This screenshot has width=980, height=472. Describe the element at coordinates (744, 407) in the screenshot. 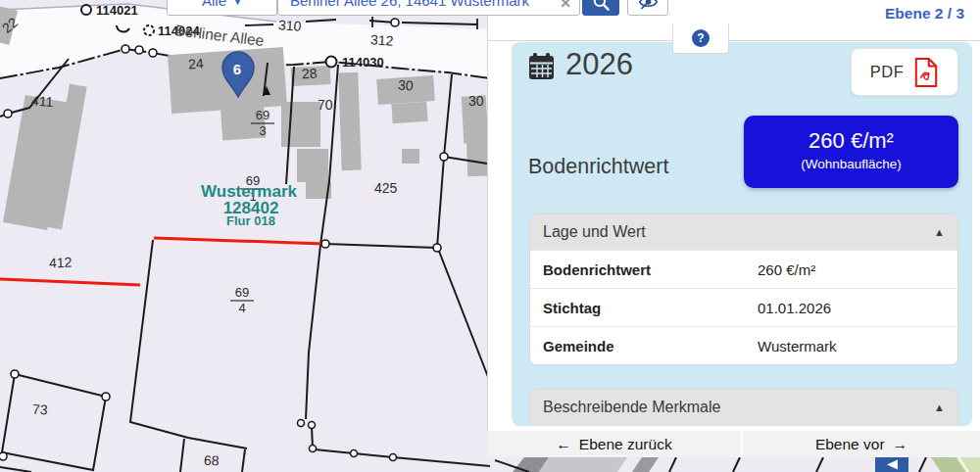

I see `section-beschreibende-merkmale: Beschreibende Merkmale ▲` at that location.